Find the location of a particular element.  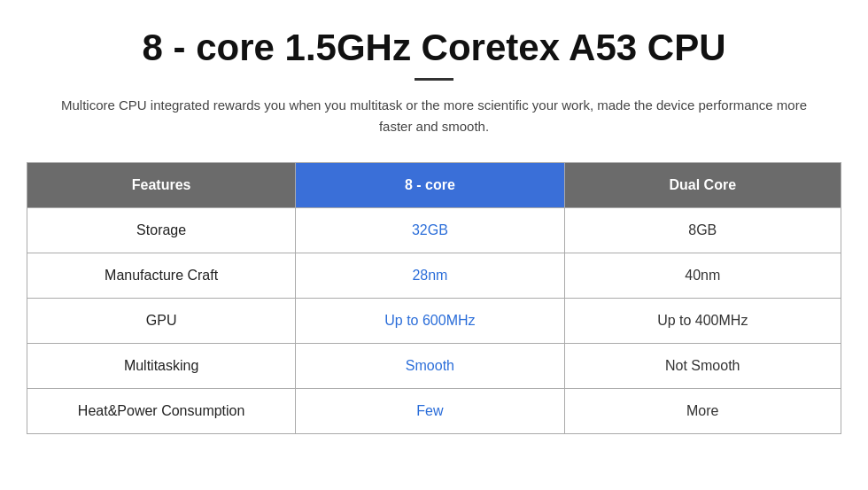

feature-label: Storage is located at coordinates (161, 230).